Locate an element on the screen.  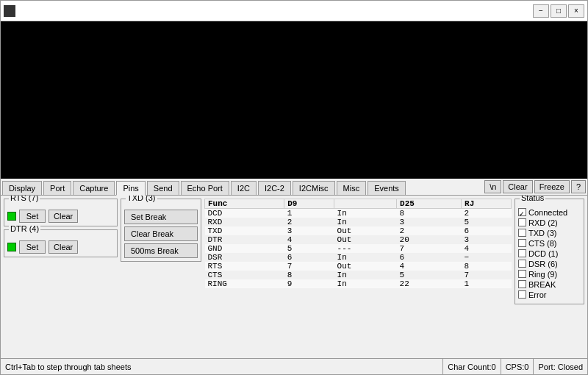
tab-pins: Pins is located at coordinates (131, 188).